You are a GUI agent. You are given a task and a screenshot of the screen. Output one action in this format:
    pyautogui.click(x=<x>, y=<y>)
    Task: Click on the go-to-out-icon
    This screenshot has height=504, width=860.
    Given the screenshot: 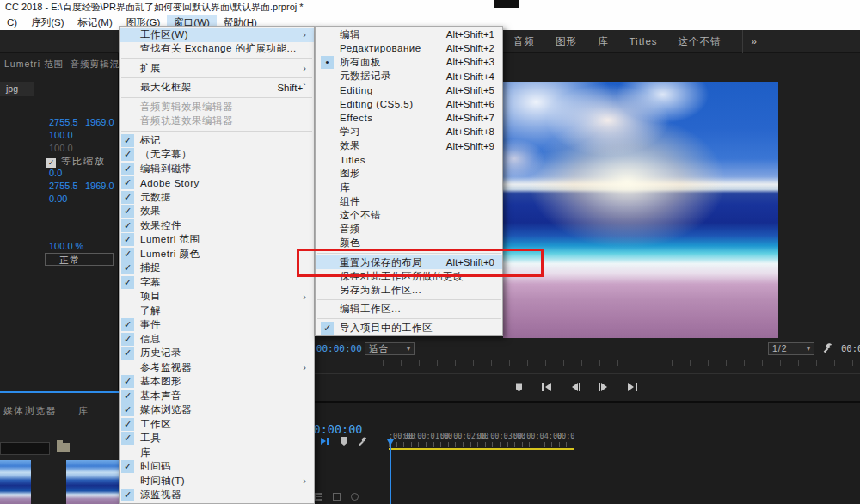 What is the action you would take?
    pyautogui.click(x=632, y=387)
    